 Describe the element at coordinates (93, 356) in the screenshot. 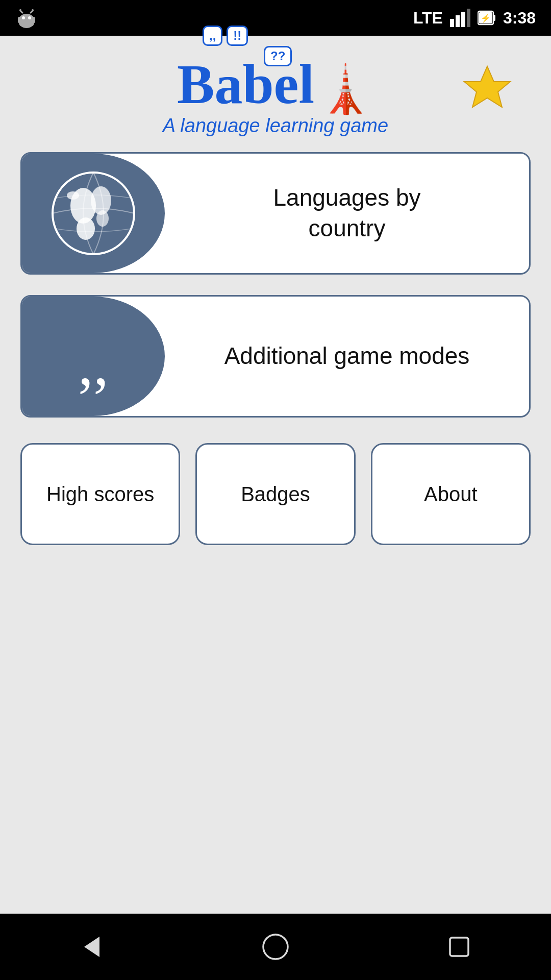

I see `quotes-icon: ,,` at that location.